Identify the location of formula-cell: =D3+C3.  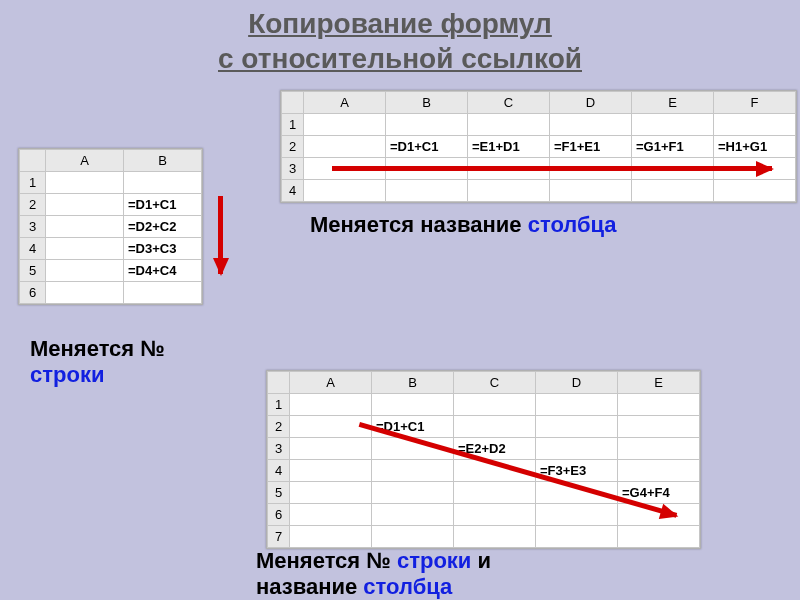
(163, 249).